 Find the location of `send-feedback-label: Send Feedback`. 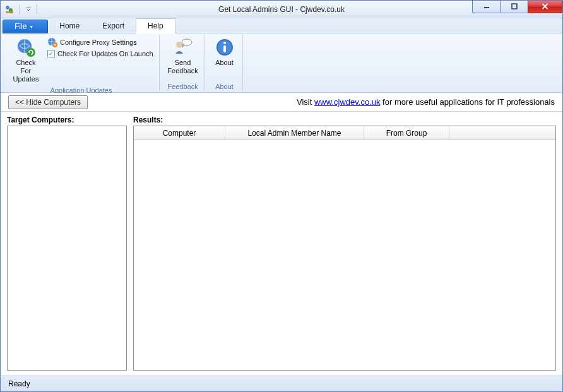

send-feedback-label: Send Feedback is located at coordinates (182, 67).